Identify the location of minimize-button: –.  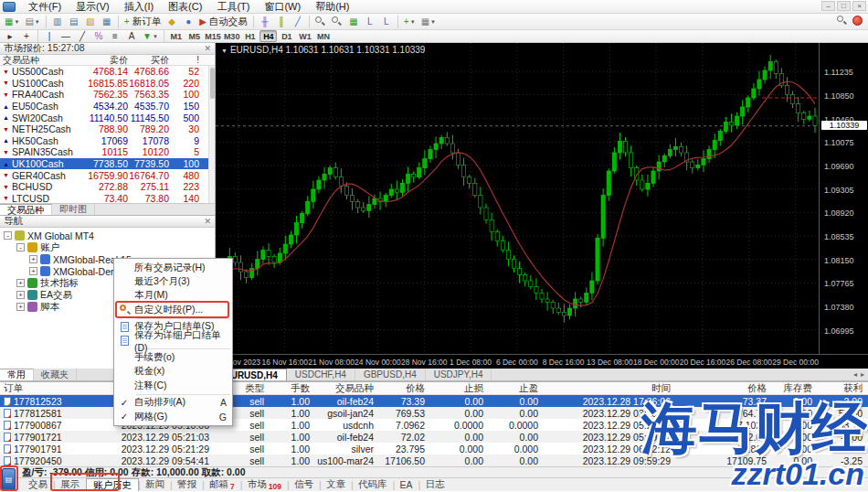
(828, 5).